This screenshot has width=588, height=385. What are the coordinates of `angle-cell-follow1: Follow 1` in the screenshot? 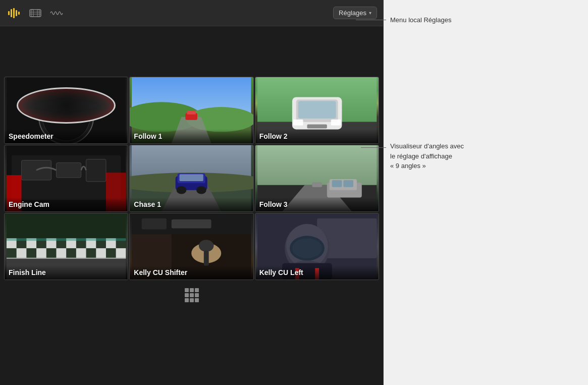 It's located at (191, 110).